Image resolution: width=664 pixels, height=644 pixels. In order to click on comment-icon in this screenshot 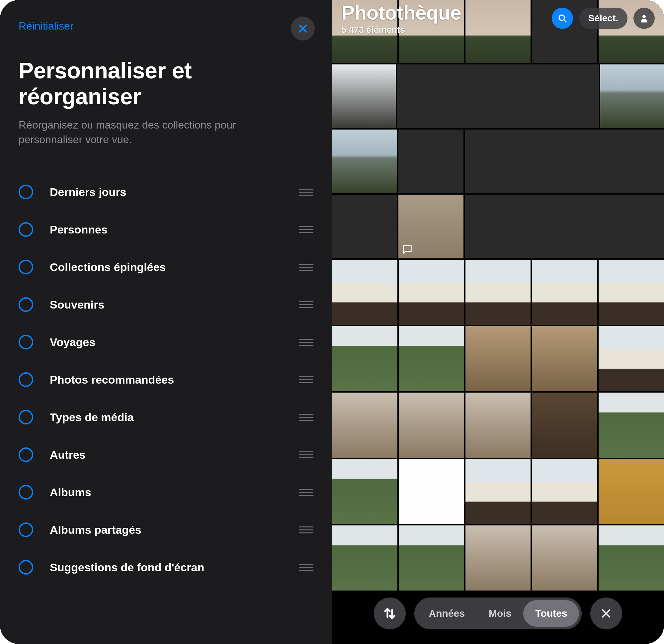, I will do `click(407, 249)`.